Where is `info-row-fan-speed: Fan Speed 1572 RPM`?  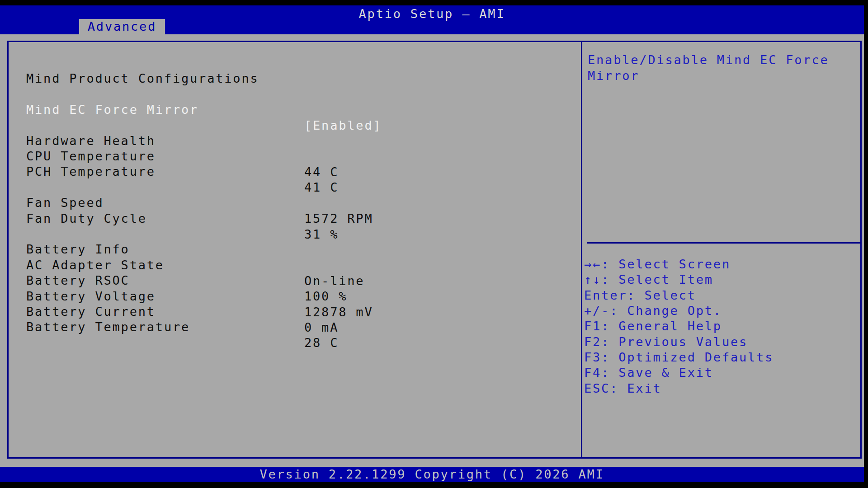
info-row-fan-speed: Fan Speed 1572 RPM is located at coordinates (17, 187).